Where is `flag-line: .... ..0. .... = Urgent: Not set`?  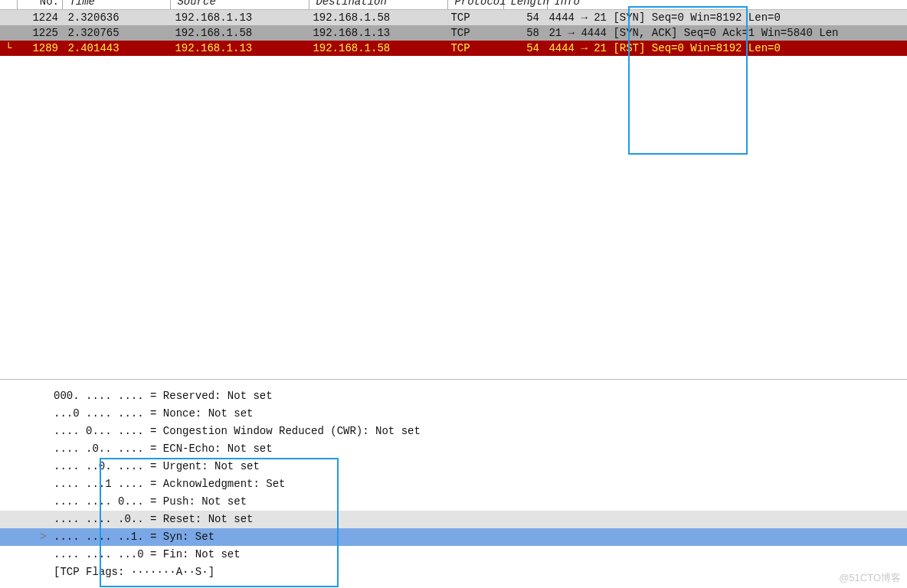
flag-line: .... ..0. .... = Urgent: Not set is located at coordinates (454, 467).